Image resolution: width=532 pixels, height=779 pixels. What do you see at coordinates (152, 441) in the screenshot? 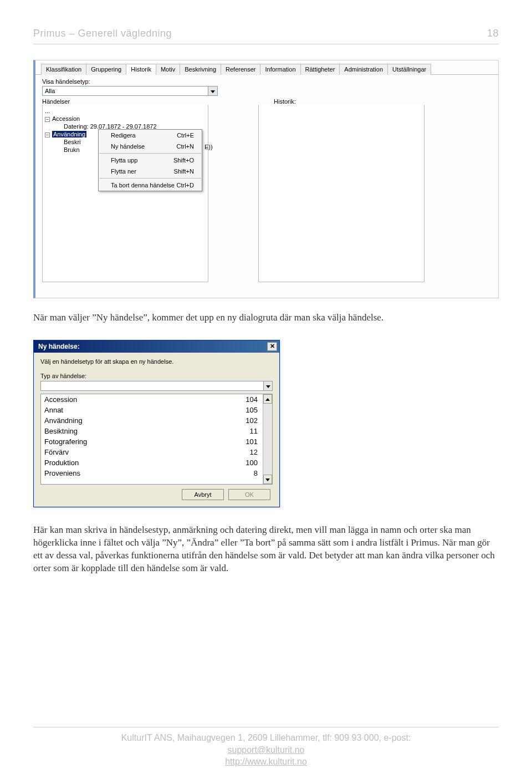
I see `list-item: Fotografering101` at bounding box center [152, 441].